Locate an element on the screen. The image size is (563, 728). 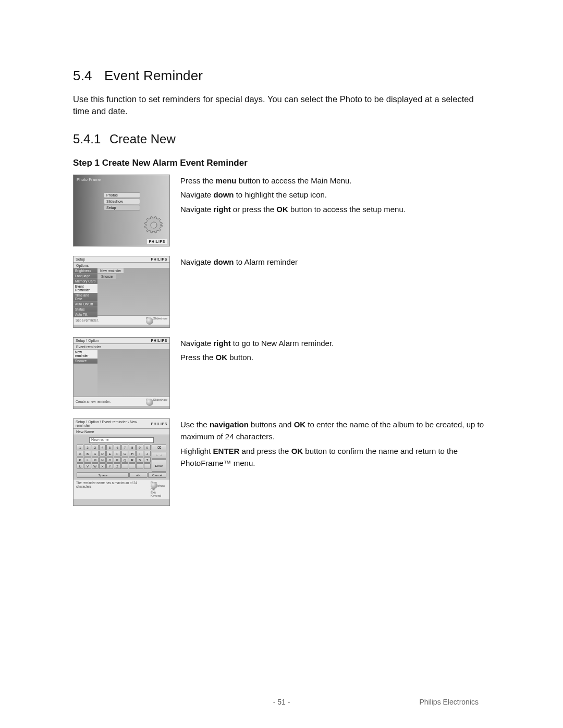
breadcrumb: Setup \ Option is located at coordinates (88, 341).